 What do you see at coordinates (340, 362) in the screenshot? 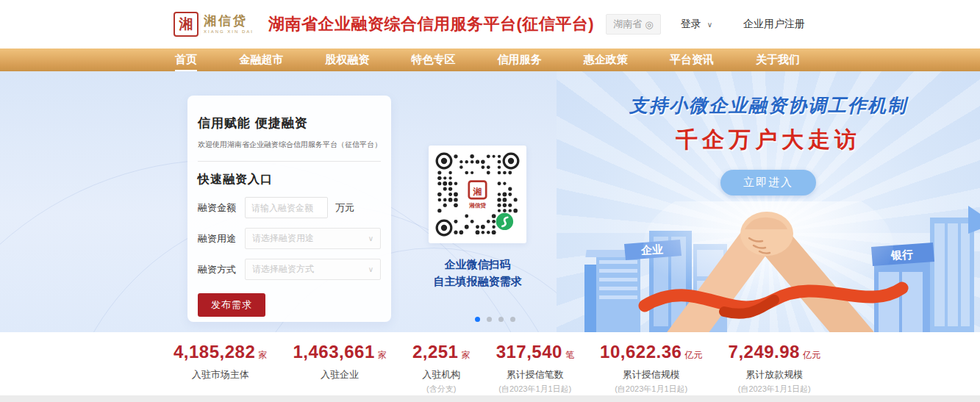
I see `stat-enterprises: 1,463,661家 入驻企业` at bounding box center [340, 362].